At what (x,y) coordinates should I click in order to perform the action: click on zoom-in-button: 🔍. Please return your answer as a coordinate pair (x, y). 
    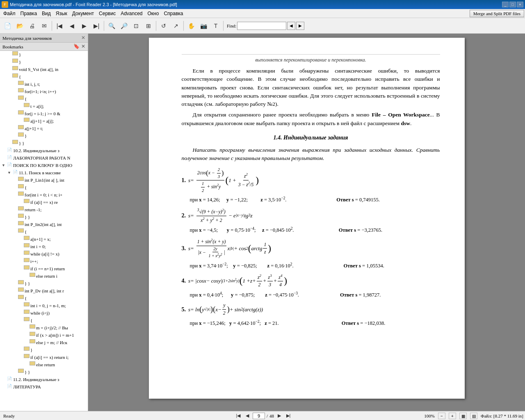
    Looking at the image, I should click on (112, 26).